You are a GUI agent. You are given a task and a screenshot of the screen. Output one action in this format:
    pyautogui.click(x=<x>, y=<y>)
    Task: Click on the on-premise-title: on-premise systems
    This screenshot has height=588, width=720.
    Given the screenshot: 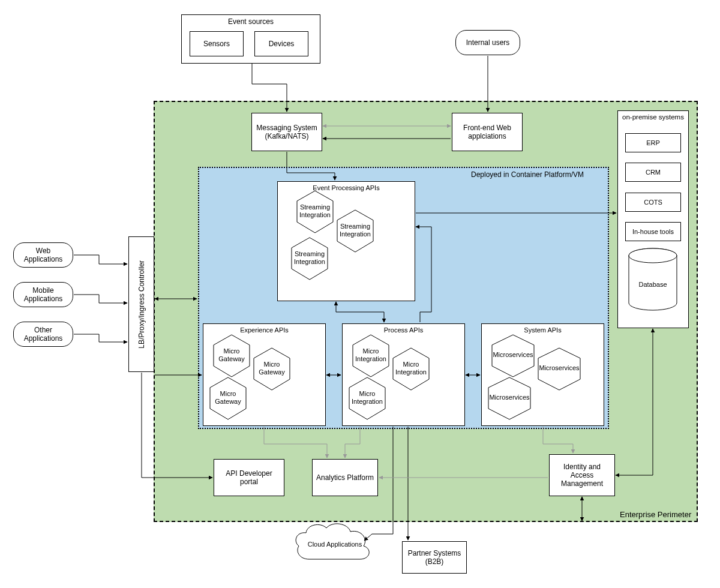 What is the action you would take?
    pyautogui.click(x=653, y=116)
    